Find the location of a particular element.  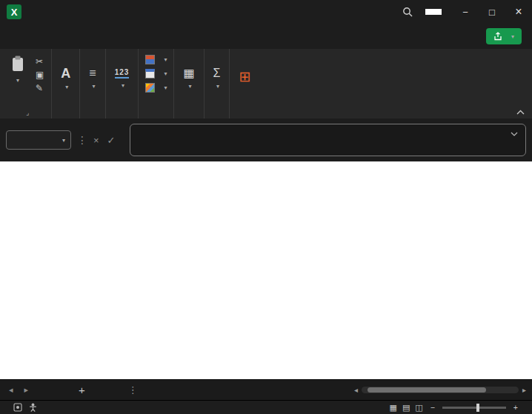

search-icon is located at coordinates (408, 12).